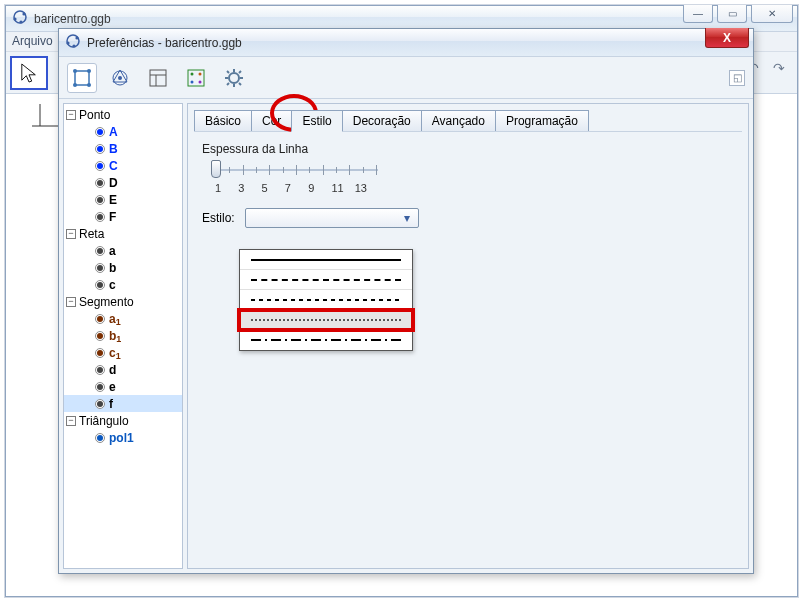  Describe the element at coordinates (316, 121) in the screenshot. I see `tab-estilo: Estilo` at that location.